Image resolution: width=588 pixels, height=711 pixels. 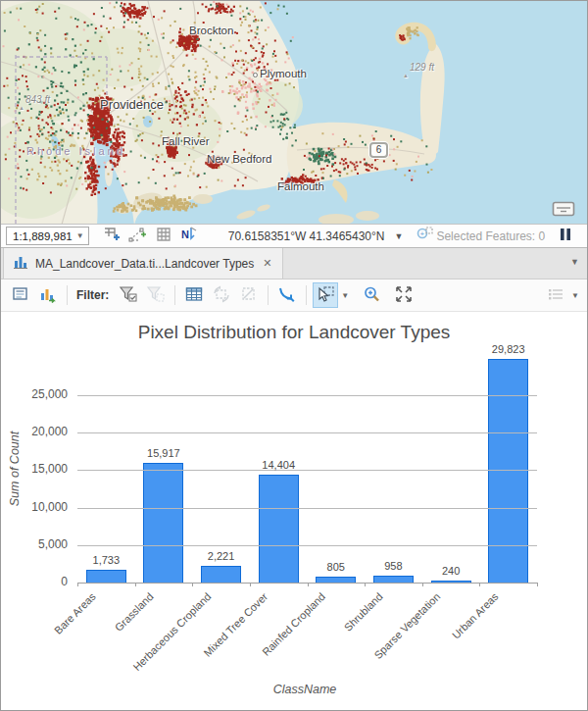 What do you see at coordinates (325, 295) in the screenshot?
I see `select-tool-button` at bounding box center [325, 295].